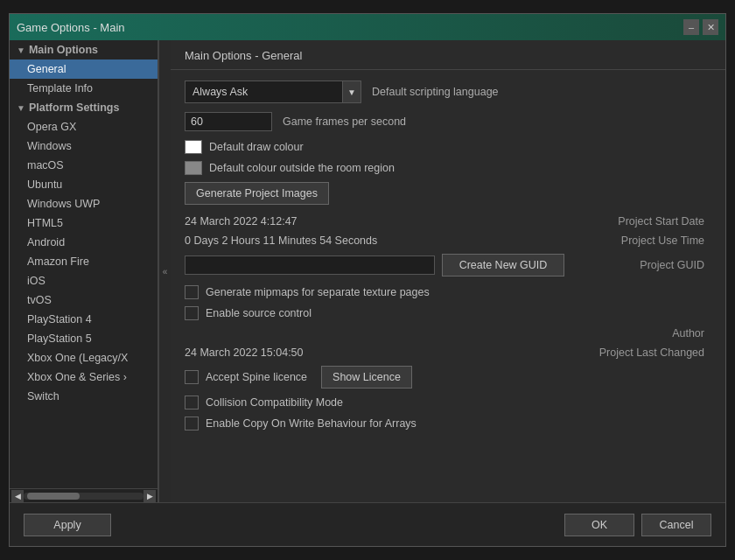 The height and width of the screenshot is (560, 735). Describe the element at coordinates (84, 242) in the screenshot. I see `sidebar-item-android: Android` at that location.